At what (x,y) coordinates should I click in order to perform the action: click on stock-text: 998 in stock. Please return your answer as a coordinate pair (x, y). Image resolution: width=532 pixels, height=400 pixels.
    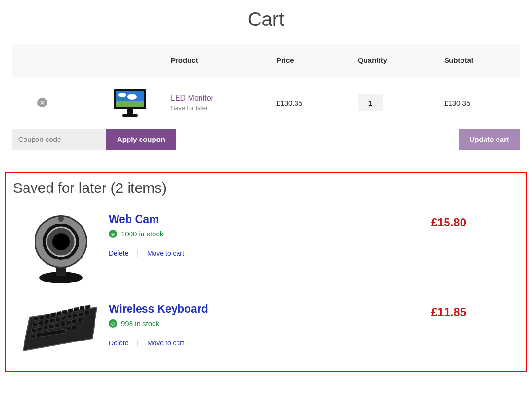
    Looking at the image, I should click on (140, 323).